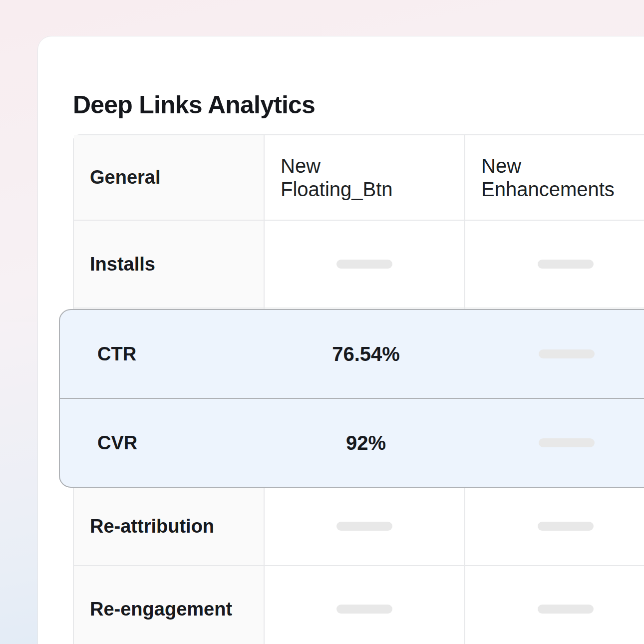 The image size is (644, 644). What do you see at coordinates (555, 265) in the screenshot?
I see `cell-installs-enhancements` at bounding box center [555, 265].